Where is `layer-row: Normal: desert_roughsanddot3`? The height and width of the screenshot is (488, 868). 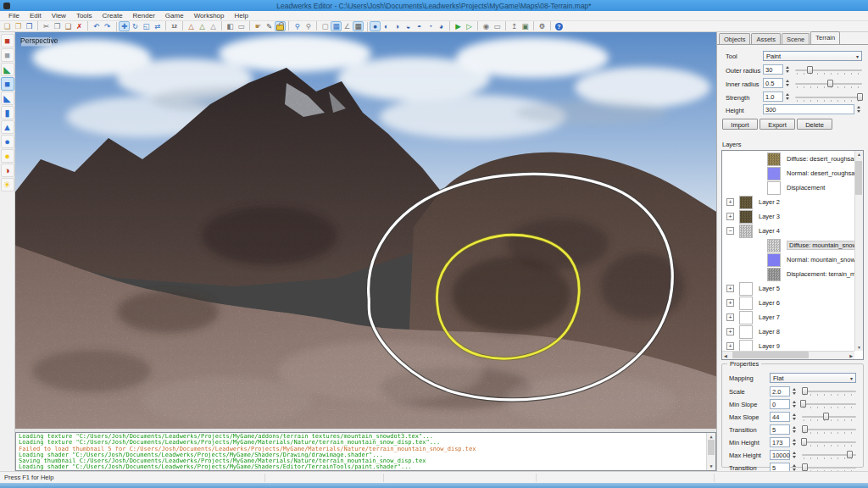
layer-row: Normal: desert_roughsanddot3 is located at coordinates (788, 173).